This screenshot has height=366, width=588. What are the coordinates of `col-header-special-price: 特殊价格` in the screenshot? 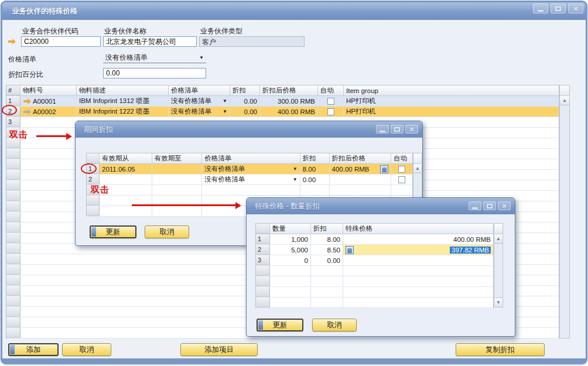 It's located at (418, 228).